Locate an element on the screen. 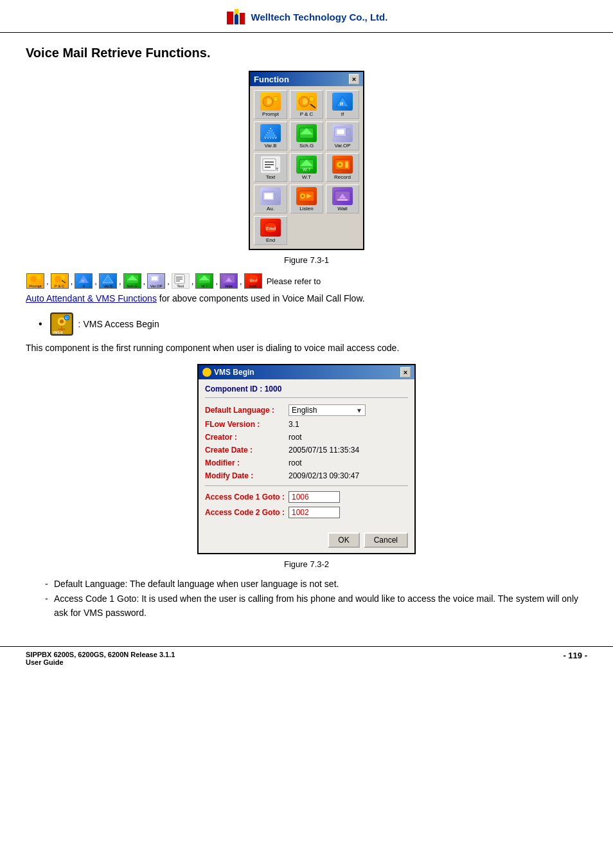 This screenshot has width=613, height=868. func-au: Au. is located at coordinates (271, 199).